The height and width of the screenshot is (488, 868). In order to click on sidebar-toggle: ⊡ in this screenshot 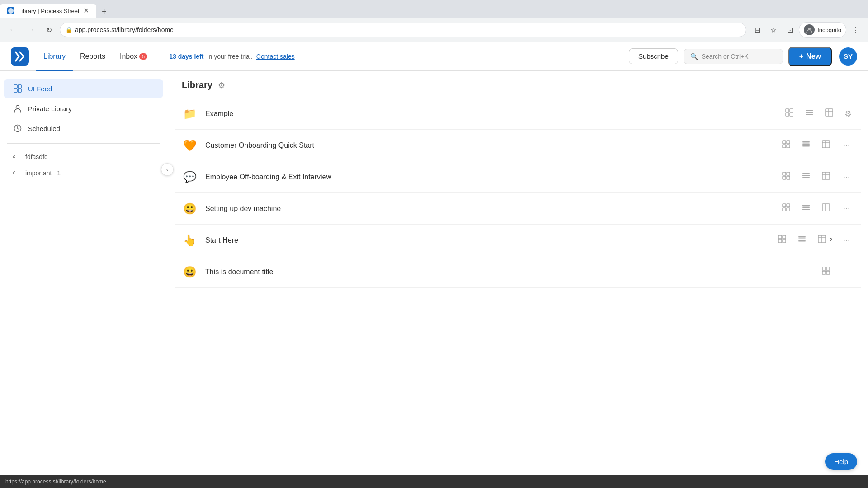, I will do `click(790, 30)`.